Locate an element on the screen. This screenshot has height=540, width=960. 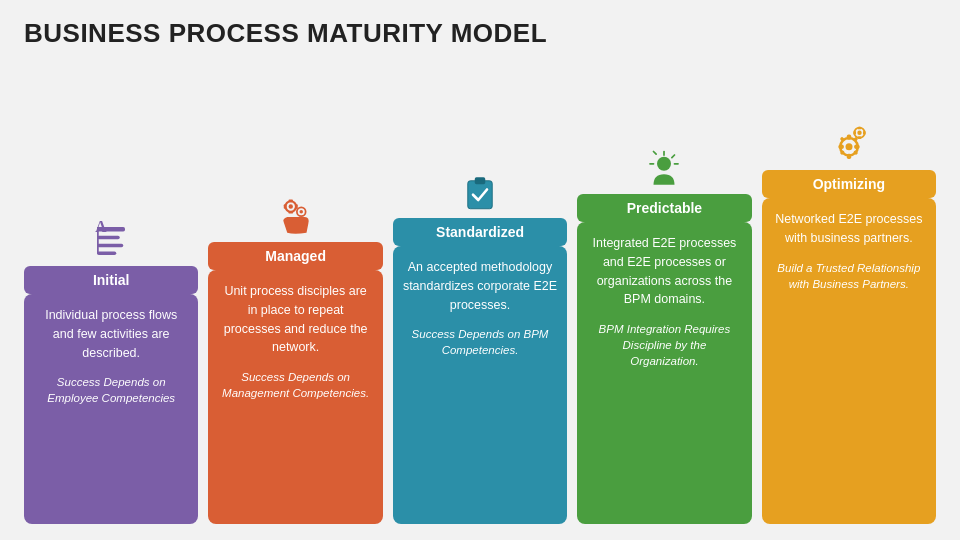
optimizing-content: Networked E2E processes with business pa… is located at coordinates (849, 361).